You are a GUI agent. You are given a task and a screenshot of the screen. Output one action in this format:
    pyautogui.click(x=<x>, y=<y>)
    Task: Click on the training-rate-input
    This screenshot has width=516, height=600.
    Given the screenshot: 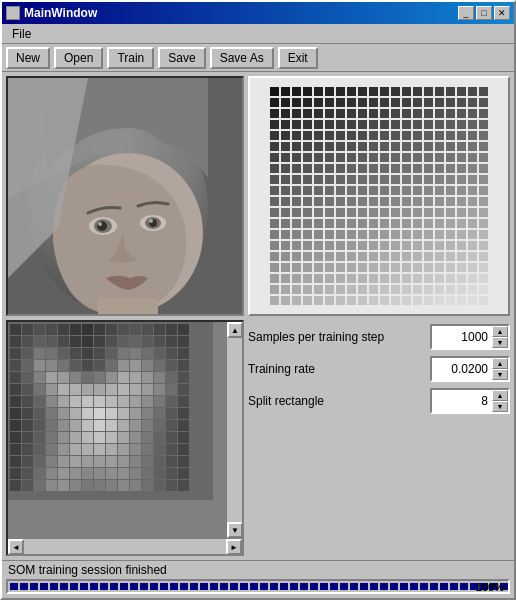 What is the action you would take?
    pyautogui.click(x=462, y=369)
    